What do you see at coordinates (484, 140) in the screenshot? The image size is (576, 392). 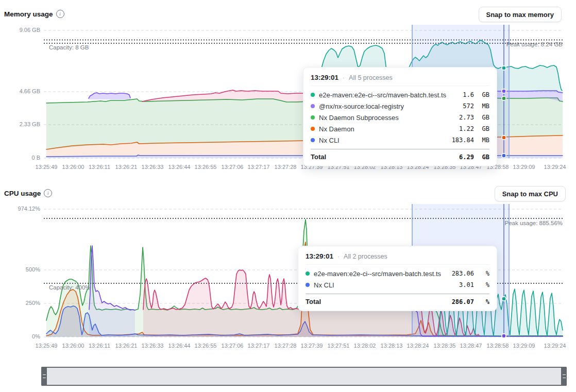 I see `process-value-unit: MB` at bounding box center [484, 140].